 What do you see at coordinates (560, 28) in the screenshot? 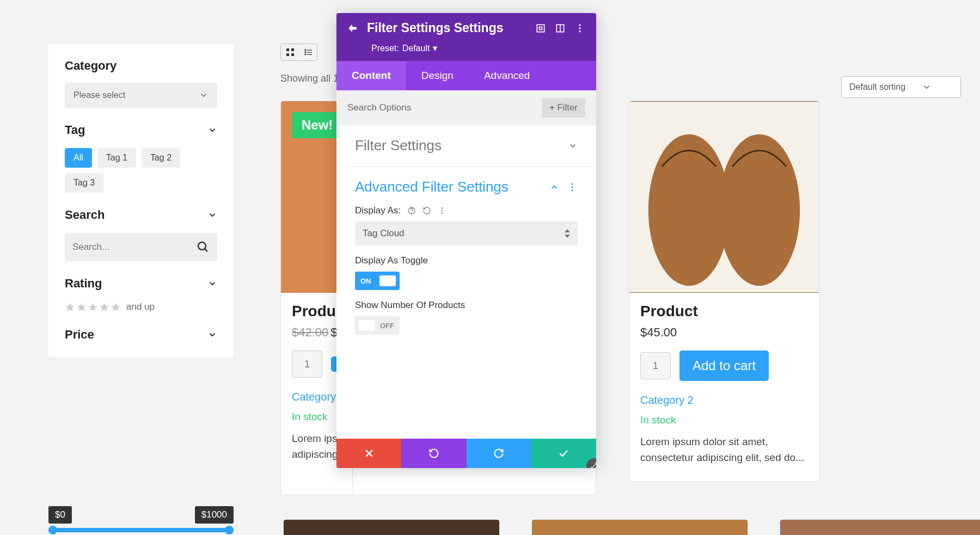
I see `columns-icon` at bounding box center [560, 28].